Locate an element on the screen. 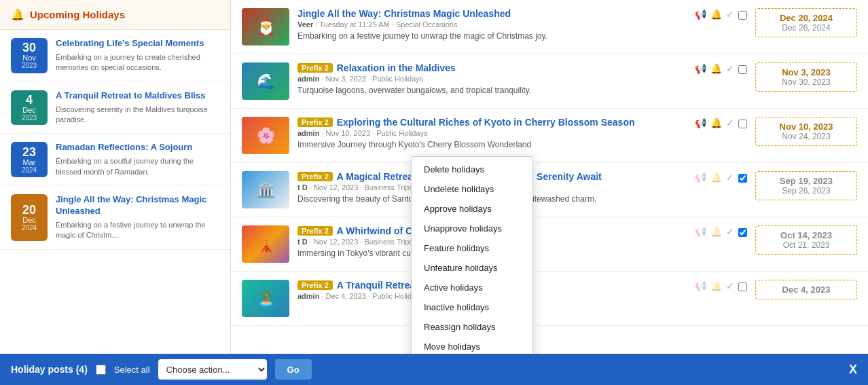 The height and width of the screenshot is (385, 868). post-row: 🌸 Prefix 2 Exploring the Cultural Riches… is located at coordinates (549, 136).